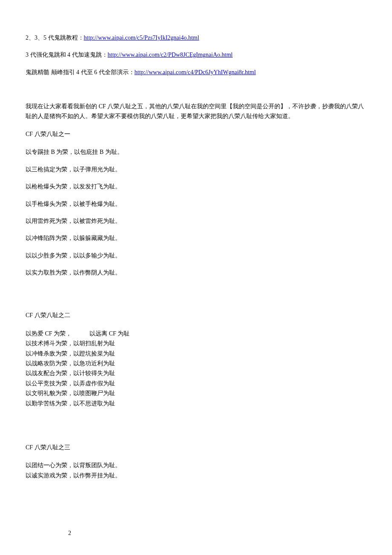 The height and width of the screenshot is (555, 392). I want to click on intro-paragraph: 我现在让大家看看我新创的 CF 八荣八耻之五，其他的八荣八耻在我的空间里【我的空…, so click(196, 112).